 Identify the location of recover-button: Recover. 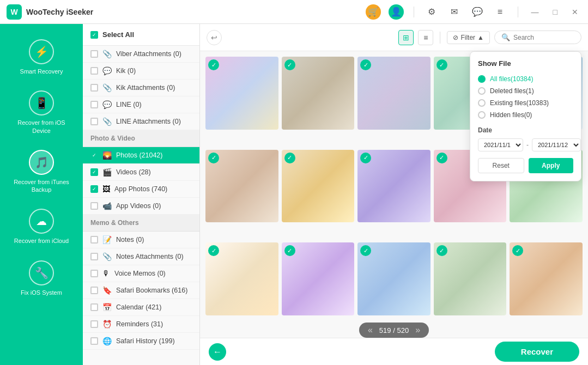
(537, 352).